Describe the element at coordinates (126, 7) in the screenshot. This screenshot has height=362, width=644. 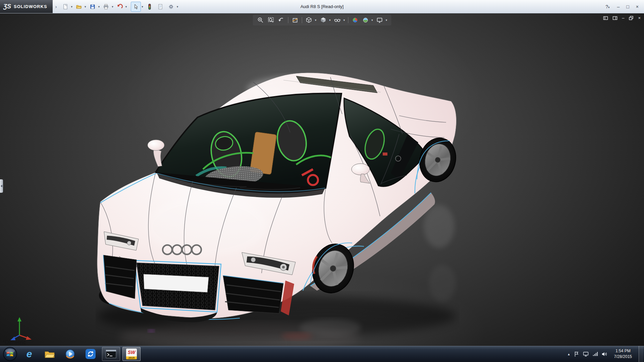
I see `undo-dropdown-arrow: ▾` at that location.